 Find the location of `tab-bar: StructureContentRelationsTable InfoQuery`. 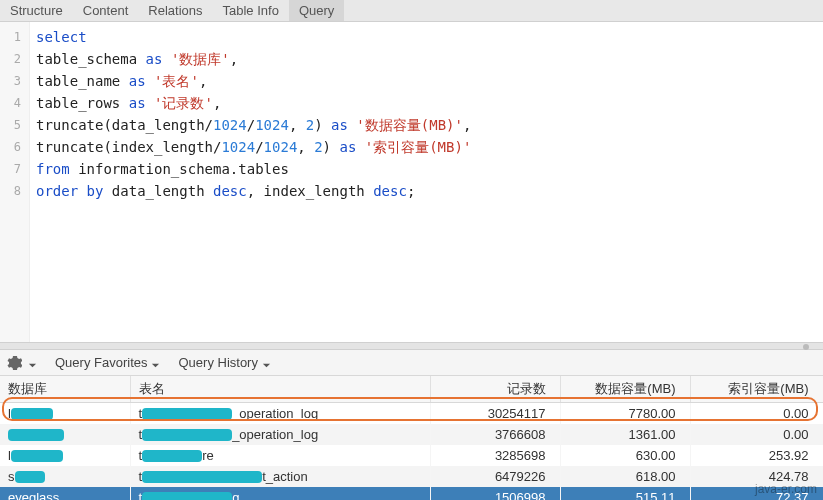

tab-bar: StructureContentRelationsTable InfoQuery is located at coordinates (412, 11).